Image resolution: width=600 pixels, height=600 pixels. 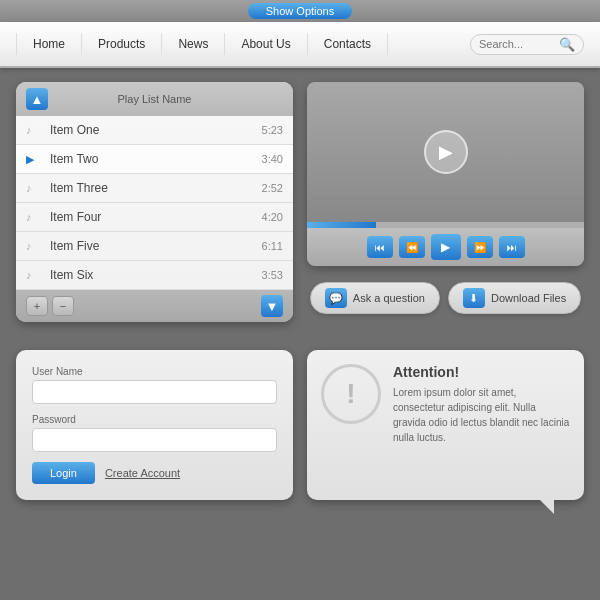 I want to click on attention-text: Attention! Lorem ipsum dolor sit amet, c…, so click(x=482, y=404).